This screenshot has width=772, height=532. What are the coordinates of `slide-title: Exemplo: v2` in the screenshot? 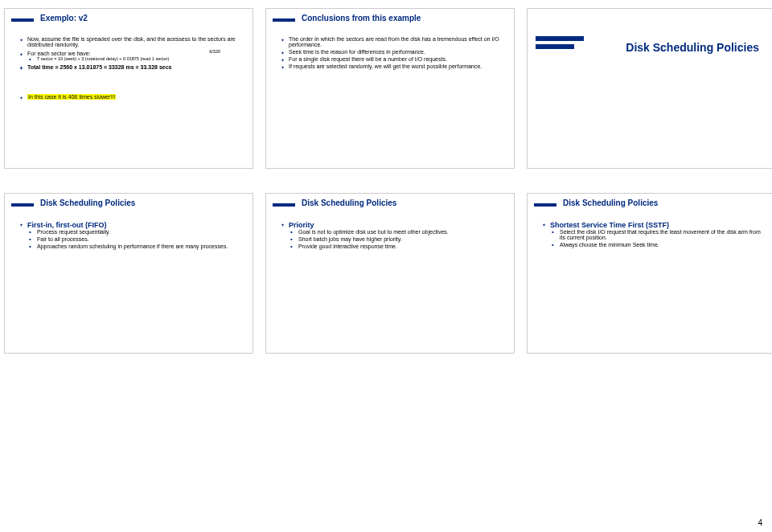 It's located at (64, 18).